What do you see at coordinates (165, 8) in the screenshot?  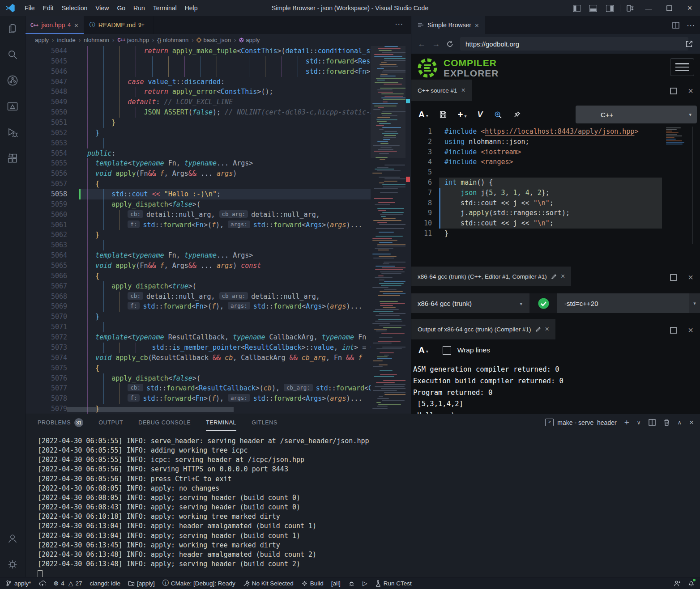 I see `menu-terminal: Terminal` at bounding box center [165, 8].